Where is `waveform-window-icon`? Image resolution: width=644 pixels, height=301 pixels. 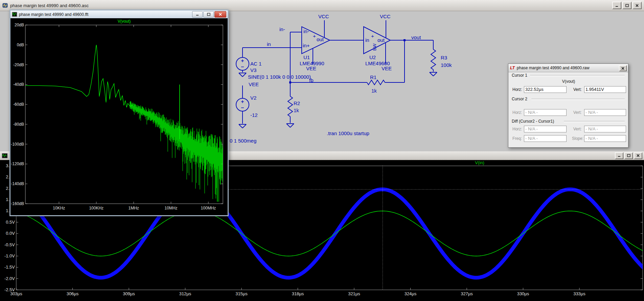 waveform-window-icon is located at coordinates (5, 156).